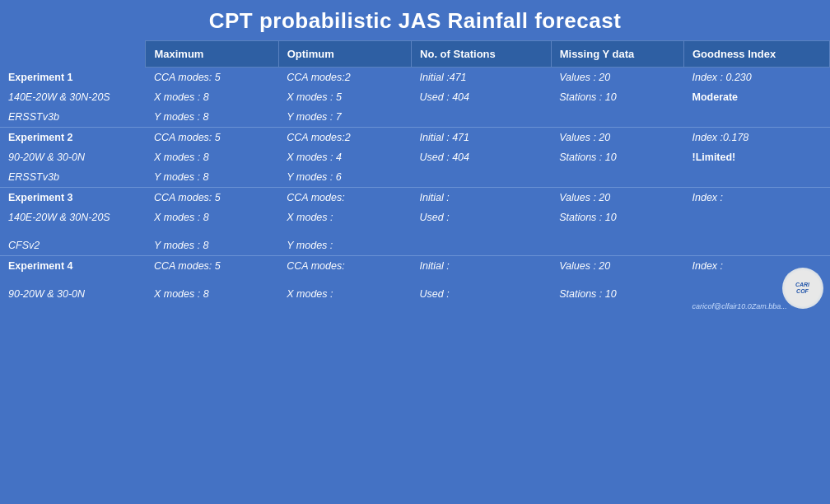 The width and height of the screenshot is (830, 504). Describe the element at coordinates (758, 294) in the screenshot. I see `table-cell-11-5: caricof@clfair10.0Zam.bba...CARICOF` at that location.